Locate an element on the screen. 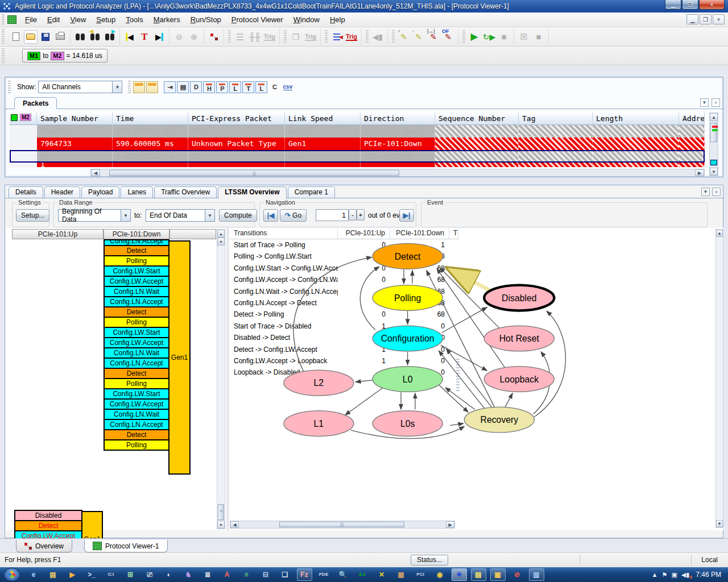 The height and width of the screenshot is (582, 728). go-button: ↷Go is located at coordinates (293, 215).